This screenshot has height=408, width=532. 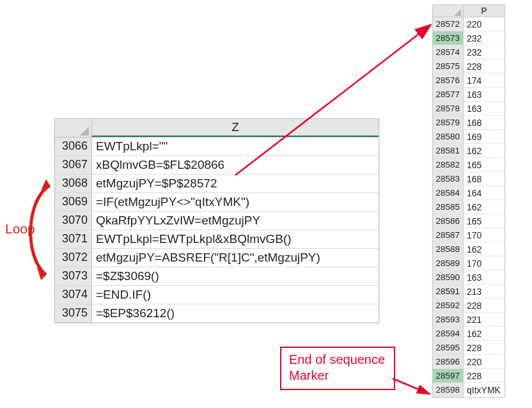 I want to click on cell: qItxYMK, so click(x=484, y=390).